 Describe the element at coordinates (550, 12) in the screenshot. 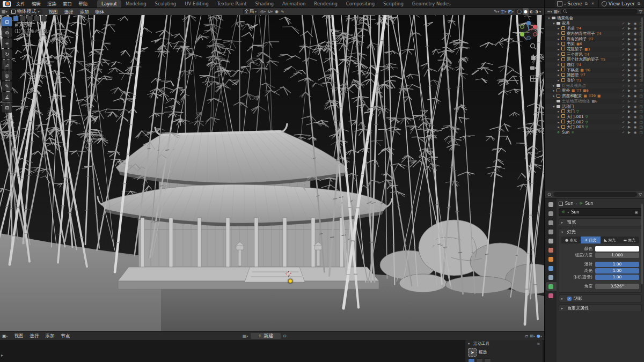

I see `outliner-display-mode-icon: ≡▾` at that location.